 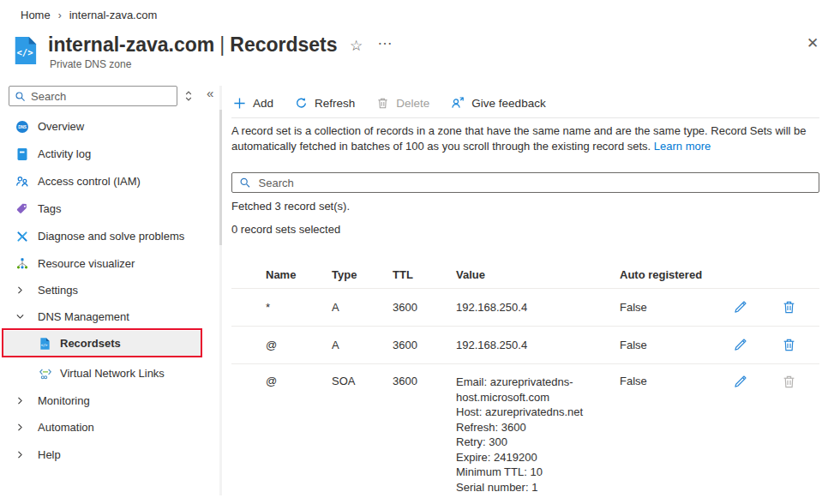 What do you see at coordinates (102, 317) in the screenshot?
I see `sidebar-group-dns-management: DNS Management` at bounding box center [102, 317].